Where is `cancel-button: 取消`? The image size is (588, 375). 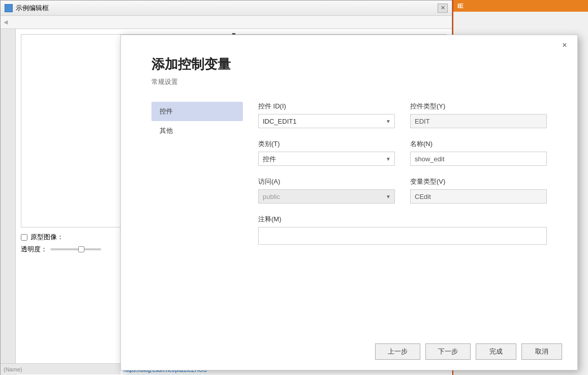 cancel-button: 取消 is located at coordinates (542, 352).